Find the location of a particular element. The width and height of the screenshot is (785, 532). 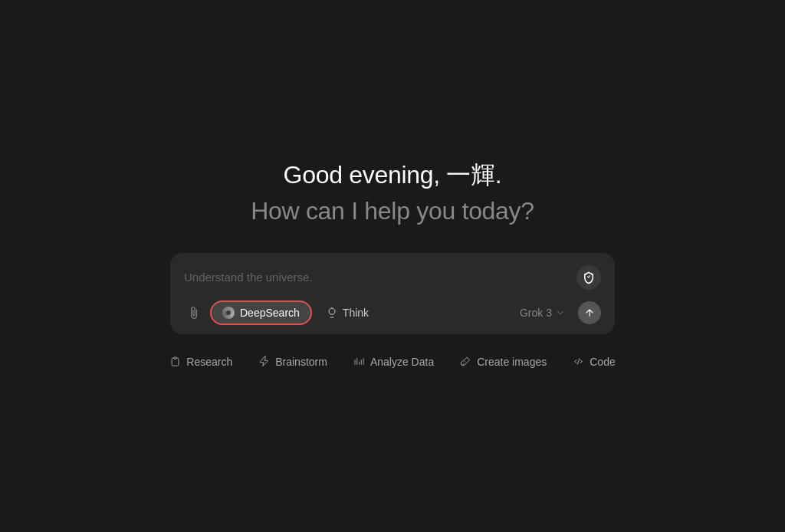

suggestion-analyze: Analyze Data is located at coordinates (394, 362).